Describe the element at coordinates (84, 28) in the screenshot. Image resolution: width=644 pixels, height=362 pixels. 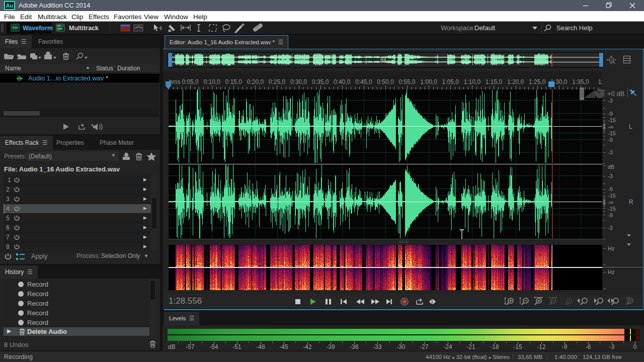
I see `svg-text: Multitrack` at that location.